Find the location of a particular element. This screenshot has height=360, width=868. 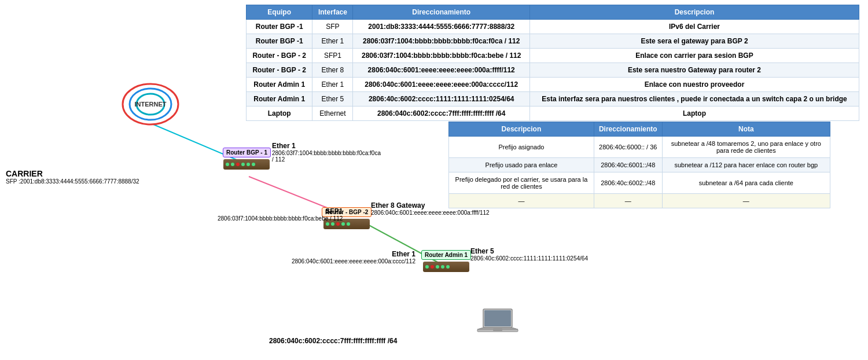

svg-text: INTERNET is located at coordinates (150, 104).